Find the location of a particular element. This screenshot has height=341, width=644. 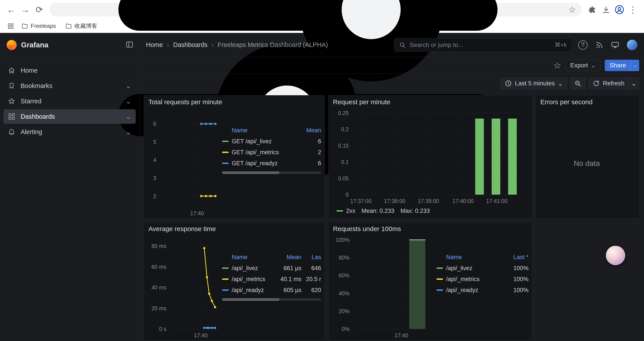

sidebar-item-home: Home is located at coordinates (70, 71).